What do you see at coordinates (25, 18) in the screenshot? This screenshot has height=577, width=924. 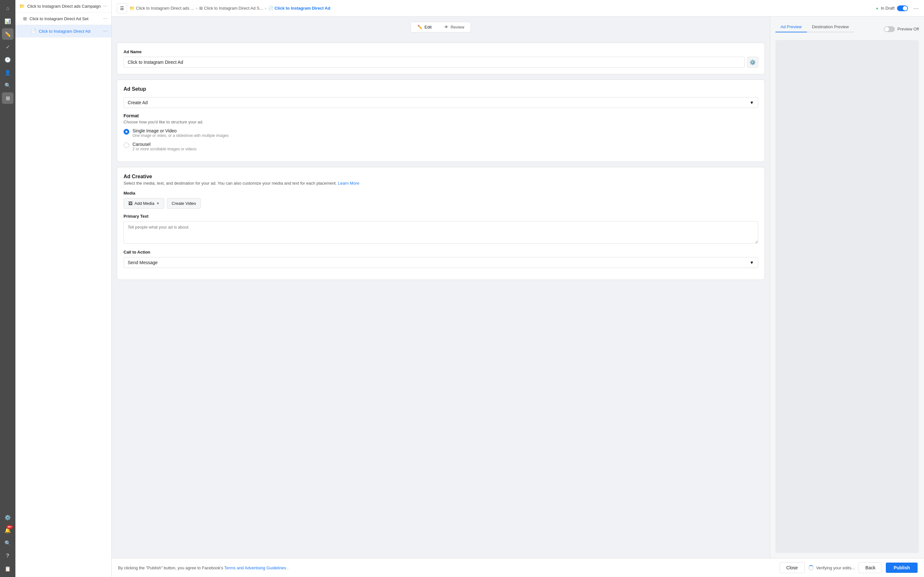 I see `grid-icon: ⊞` at bounding box center [25, 18].